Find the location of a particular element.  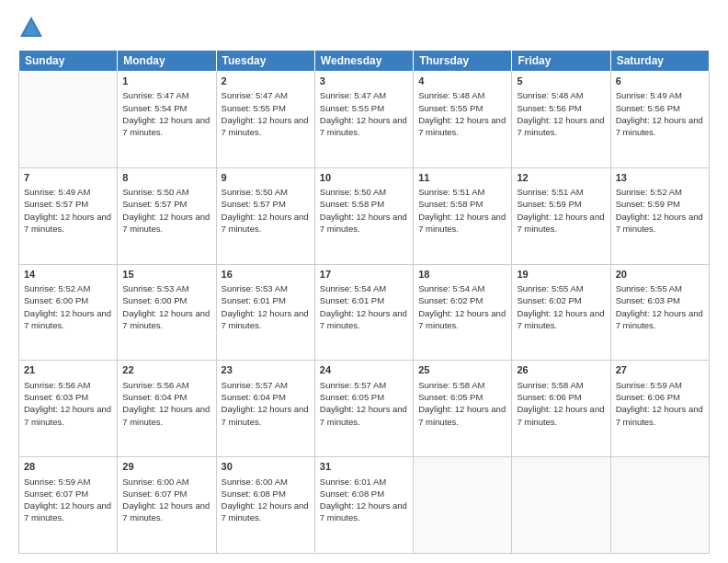

calendar-cell: 18Sunrise: 5:54 AMSunset: 6:02 PMDayligh… is located at coordinates (463, 313).